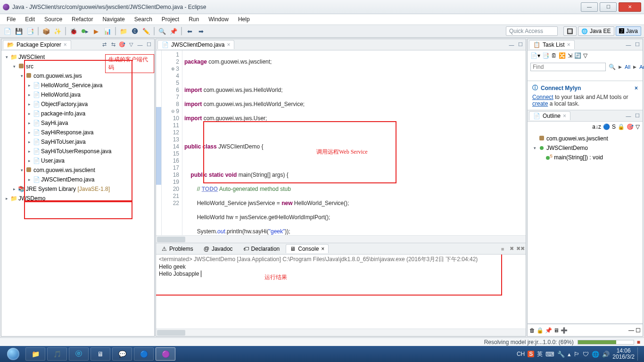 This screenshot has width=644, height=362. I want to click on menu-file: File, so click(11, 19).